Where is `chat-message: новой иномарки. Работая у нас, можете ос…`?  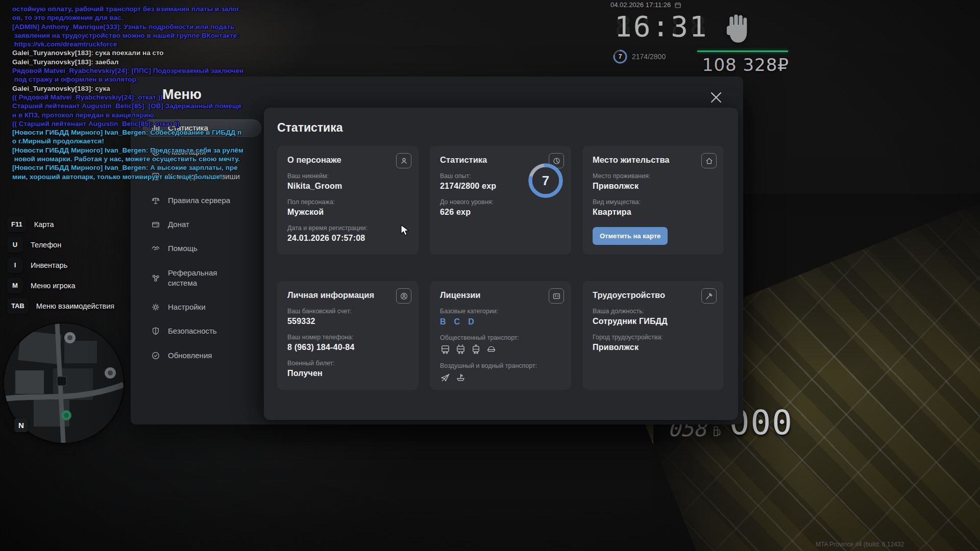 chat-message: новой иномарки. Работая у нас, можете ос… is located at coordinates (128, 159).